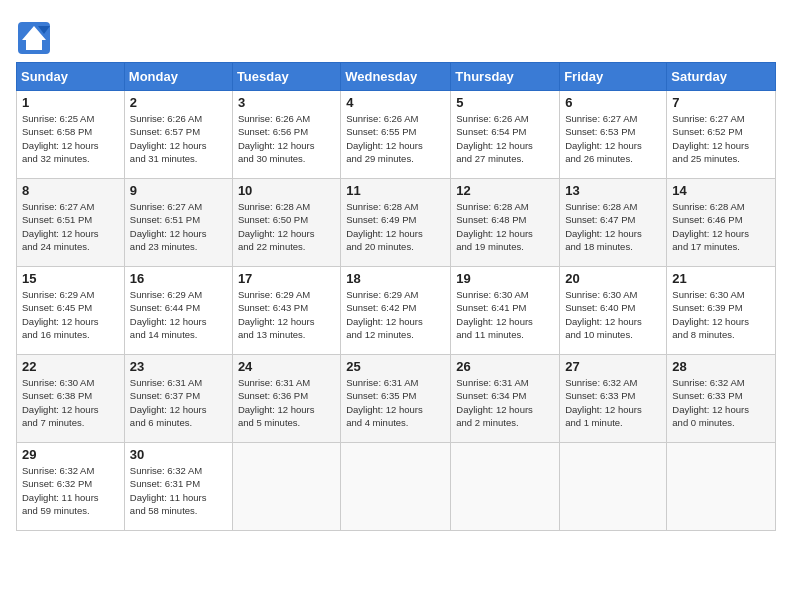 The height and width of the screenshot is (612, 792). Describe the element at coordinates (396, 487) in the screenshot. I see `week-row-5: 29Sunrise: 6:32 AM Sunset: 6:32 PM Dayli…` at that location.